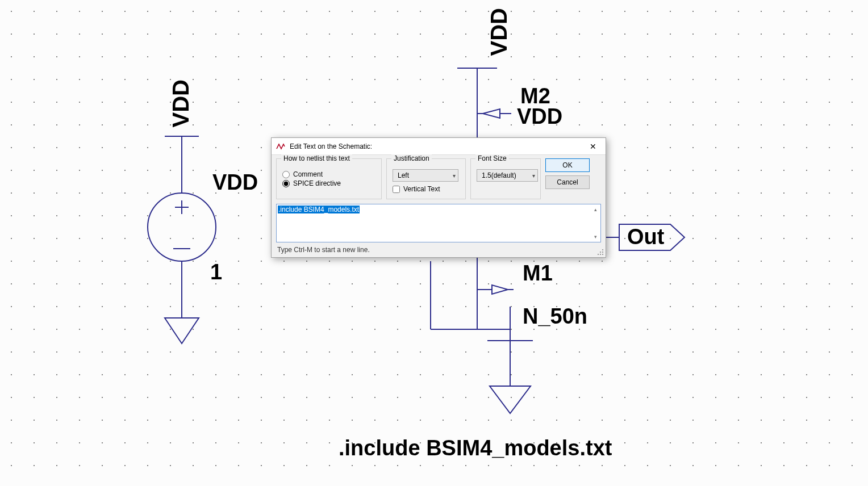  I want to click on net-label-vdd-left: VDD, so click(181, 103).